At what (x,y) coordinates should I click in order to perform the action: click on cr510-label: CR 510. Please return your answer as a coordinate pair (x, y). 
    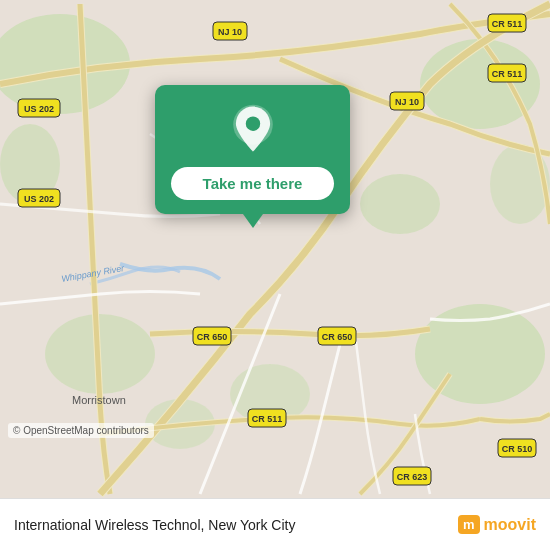
    Looking at the image, I should click on (518, 449).